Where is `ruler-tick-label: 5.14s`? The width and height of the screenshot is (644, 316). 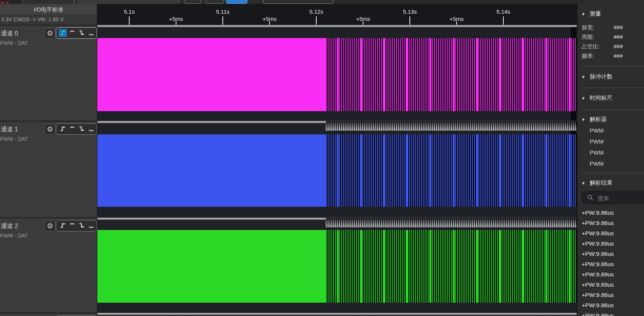 ruler-tick-label: 5.14s is located at coordinates (503, 11).